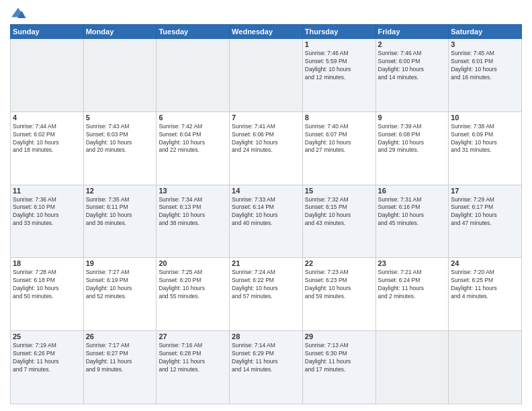 The width and height of the screenshot is (532, 411). Describe the element at coordinates (412, 66) in the screenshot. I see `day-info: Sunrise: 7:46 AM Sunset: 6:00 PM Dayligh…` at that location.